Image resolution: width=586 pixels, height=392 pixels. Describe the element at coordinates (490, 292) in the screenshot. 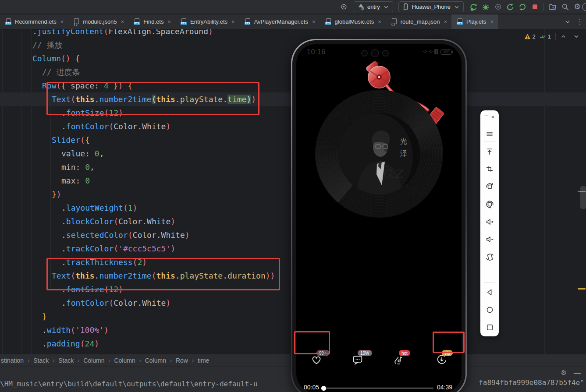

I see `back-icon` at that location.